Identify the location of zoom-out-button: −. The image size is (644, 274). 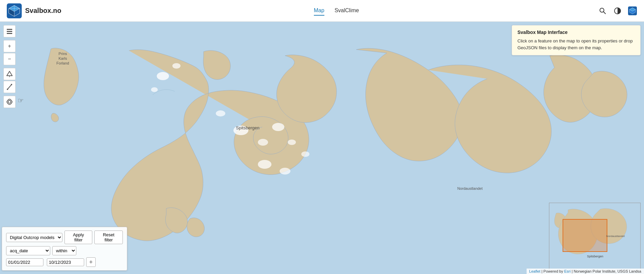
(10, 59).